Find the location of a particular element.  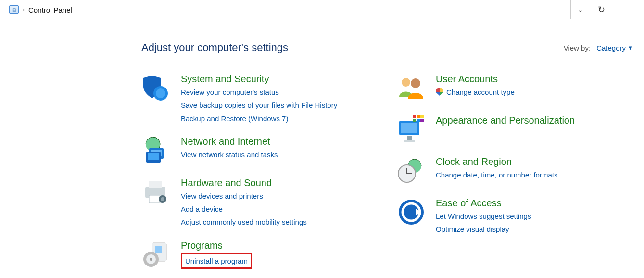

header-row: Adjust your computer's settings View by:… is located at coordinates (322, 37).